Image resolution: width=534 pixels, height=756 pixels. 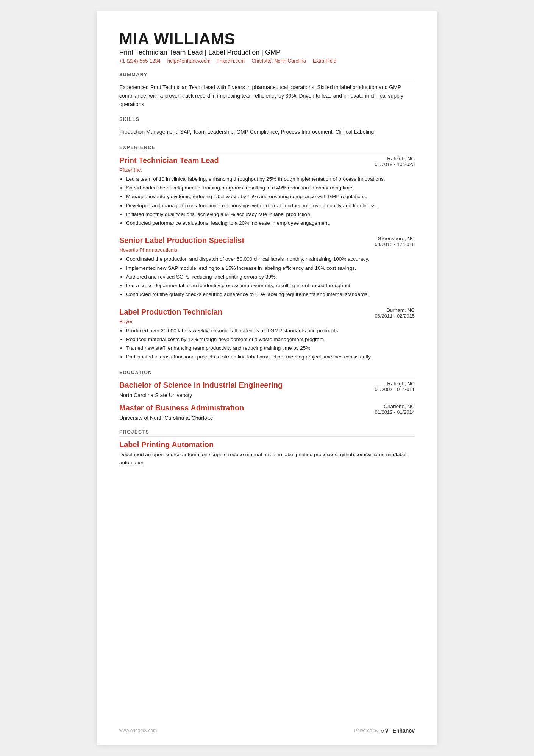 What do you see at coordinates (392, 390) in the screenshot?
I see `edu-dates-1: 01/2007 - 01/2011` at bounding box center [392, 390].